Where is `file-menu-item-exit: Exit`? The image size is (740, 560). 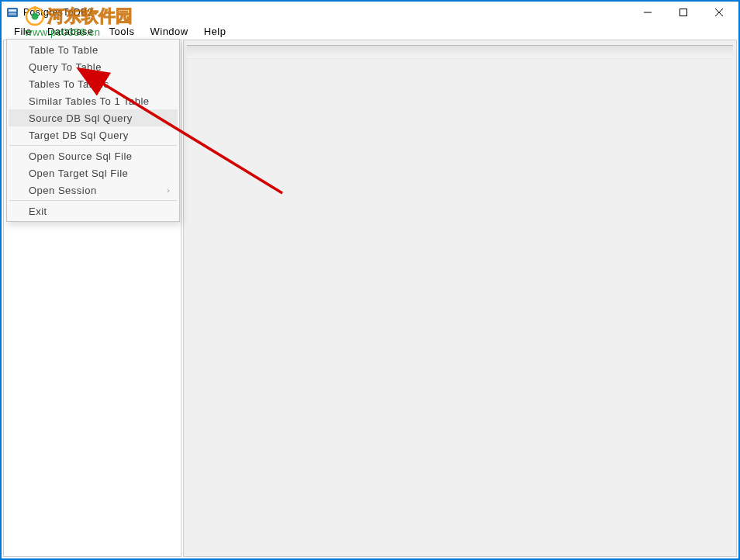
file-menu-item-exit: Exit is located at coordinates (93, 211).